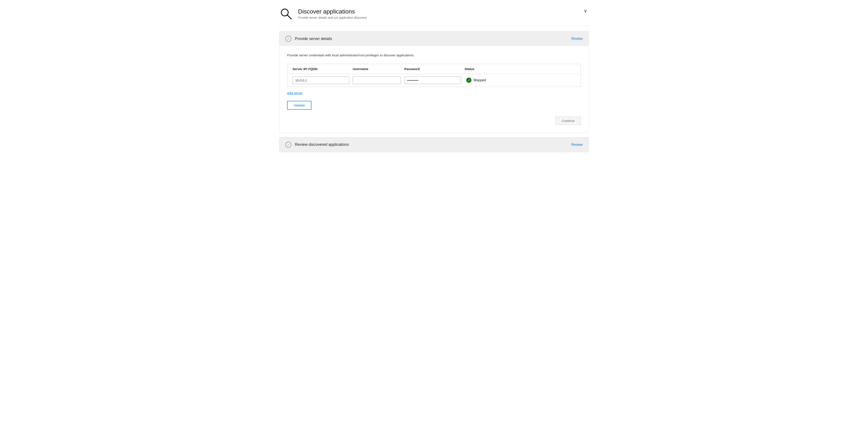  Describe the element at coordinates (317, 145) in the screenshot. I see `section2-header-left: ✓ Review discovered applications` at that location.